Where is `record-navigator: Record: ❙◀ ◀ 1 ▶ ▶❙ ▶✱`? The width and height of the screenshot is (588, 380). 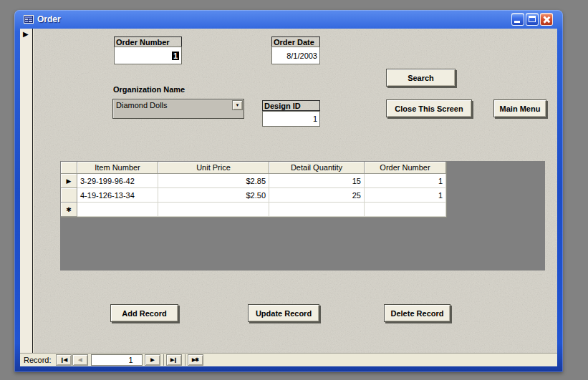 record-navigator: Record: ❙◀ ◀ 1 ▶ ▶❙ ▶✱ is located at coordinates (289, 359).